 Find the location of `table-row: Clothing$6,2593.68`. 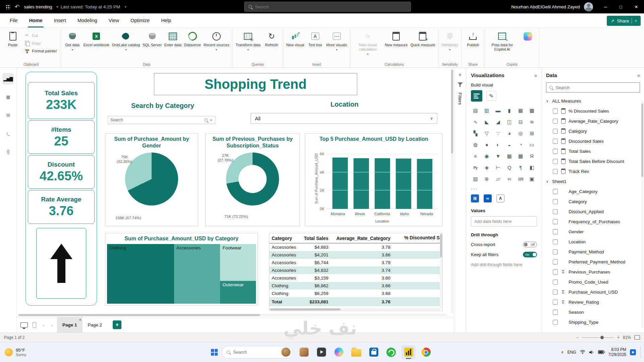

table-row: Clothing$6,2593.68 is located at coordinates (356, 294).